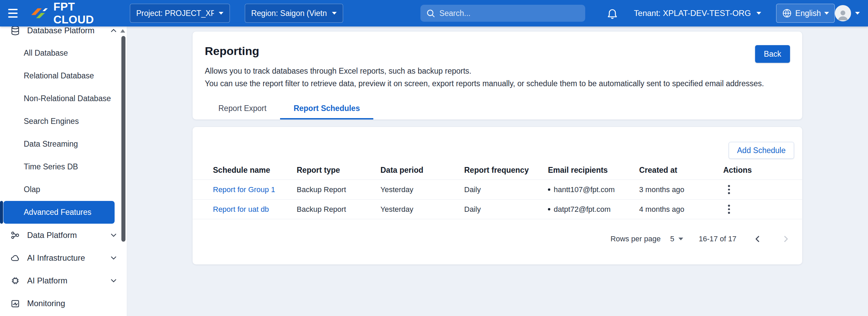 The width and height of the screenshot is (868, 316). I want to click on previous-page-button, so click(758, 239).